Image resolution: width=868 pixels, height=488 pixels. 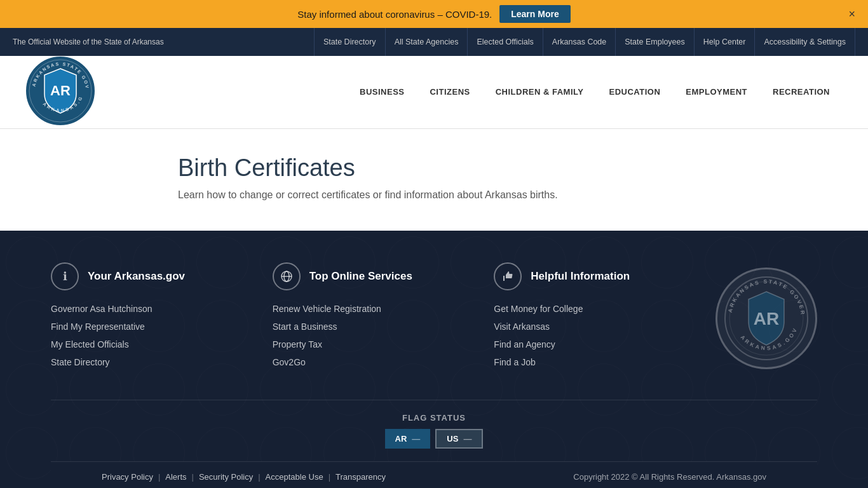 What do you see at coordinates (766, 318) in the screenshot?
I see `footer-logo-area: AR ARKANSAS STATE GOVERNMENT ARKANSAS.GO…` at bounding box center [766, 318].